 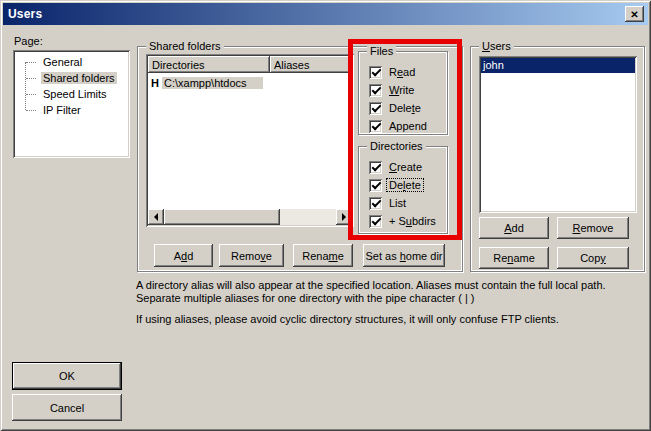 What do you see at coordinates (558, 159) in the screenshot?
I see `users-group: Users john Add Remove Rename Copy` at bounding box center [558, 159].